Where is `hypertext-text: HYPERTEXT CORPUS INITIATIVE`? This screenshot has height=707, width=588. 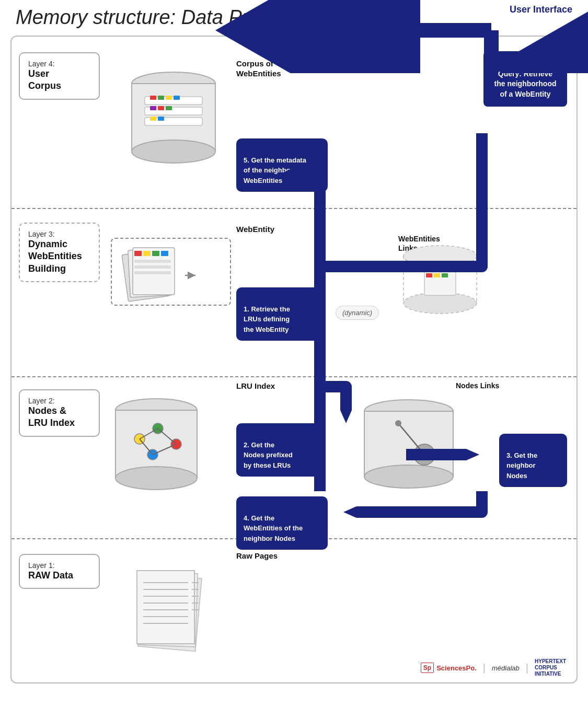 hypertext-text: HYPERTEXT CORPUS INITIATIVE is located at coordinates (550, 668).